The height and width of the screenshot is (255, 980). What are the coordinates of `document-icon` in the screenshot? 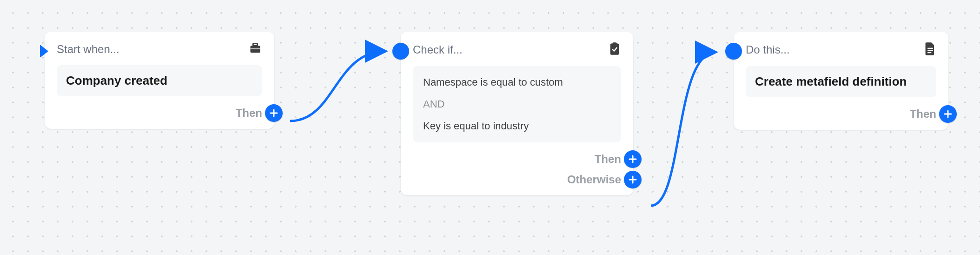 It's located at (930, 50).